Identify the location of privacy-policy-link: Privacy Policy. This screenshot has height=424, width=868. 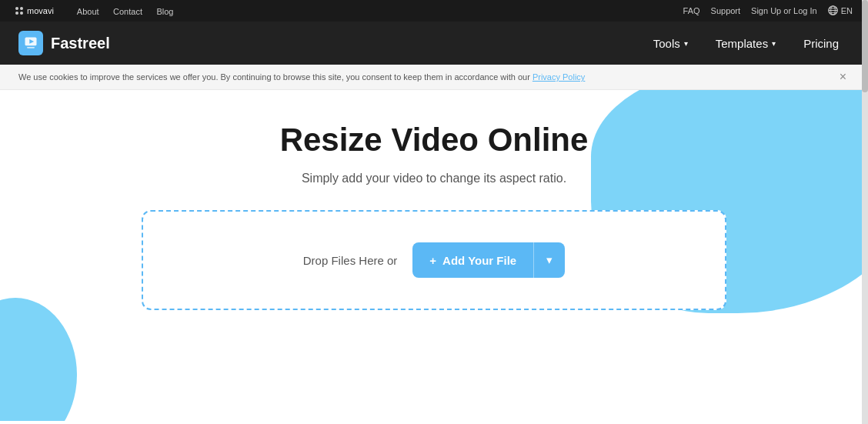
(559, 77).